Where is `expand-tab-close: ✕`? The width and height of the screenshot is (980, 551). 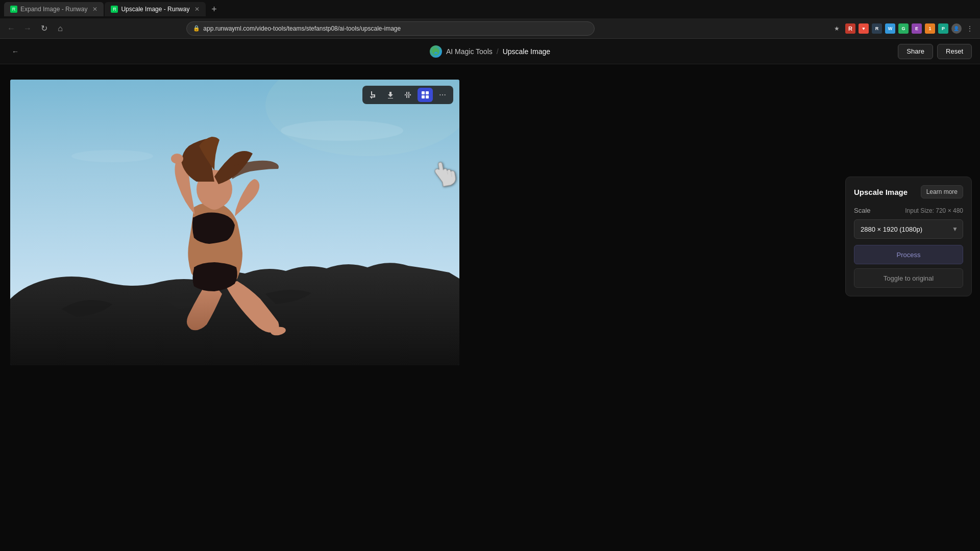
expand-tab-close: ✕ is located at coordinates (95, 9).